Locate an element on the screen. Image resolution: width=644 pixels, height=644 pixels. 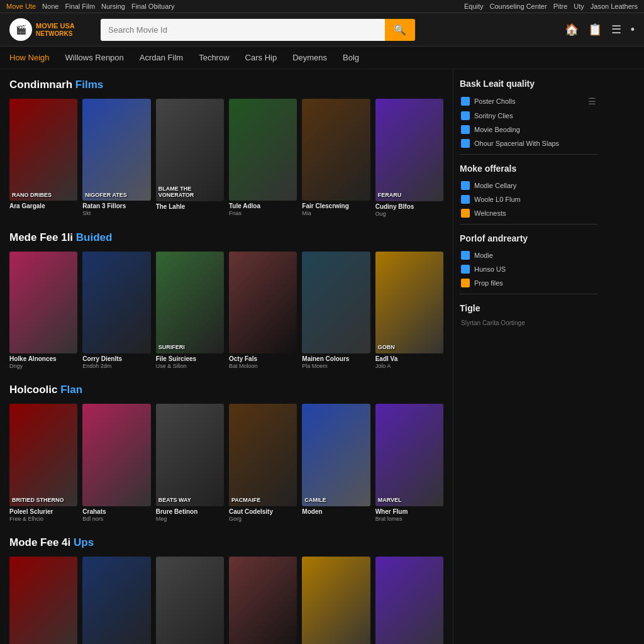
poster-text: CAMILE is located at coordinates (336, 501).